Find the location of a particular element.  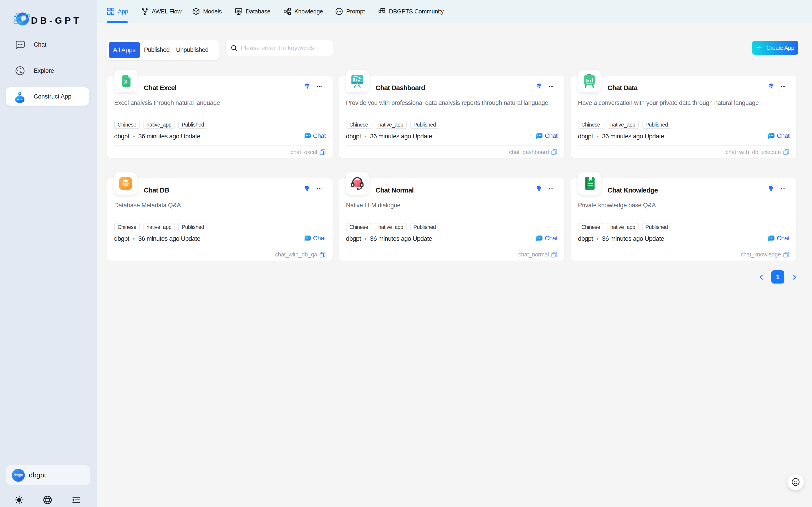

svg-text: SQL is located at coordinates (239, 11).